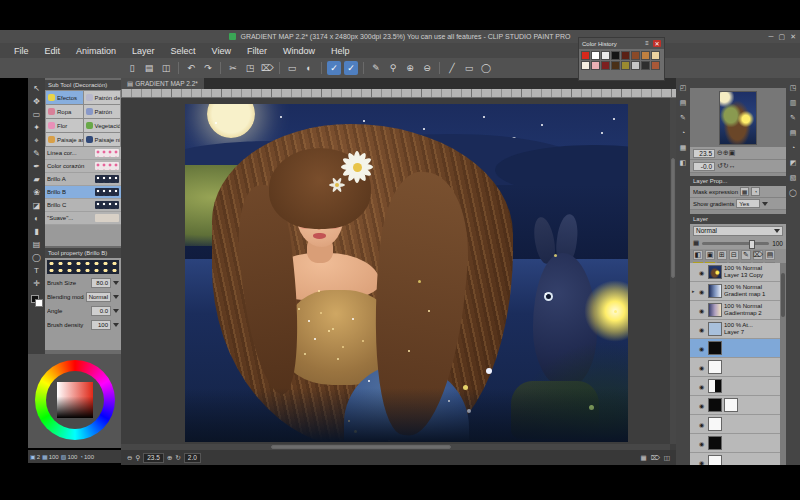 The height and width of the screenshot is (500, 800). I want to click on dock-icon: ✎, so click(684, 118).